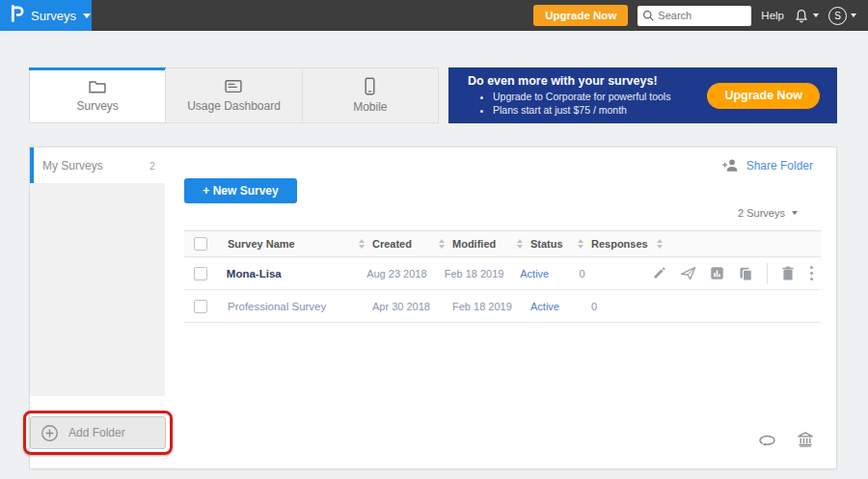 This screenshot has width=868, height=479. Describe the element at coordinates (434, 15) in the screenshot. I see `top-bar: Surveys Upgrade Now Help S` at that location.